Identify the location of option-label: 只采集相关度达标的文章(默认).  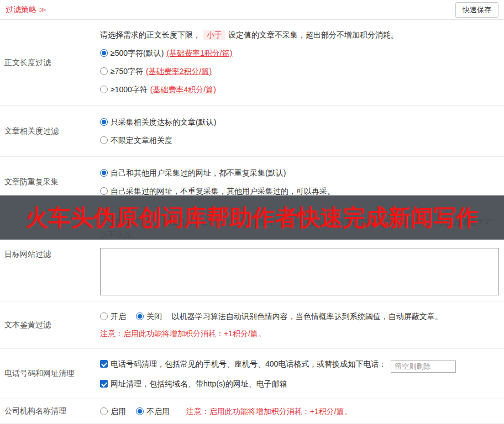
(164, 122).